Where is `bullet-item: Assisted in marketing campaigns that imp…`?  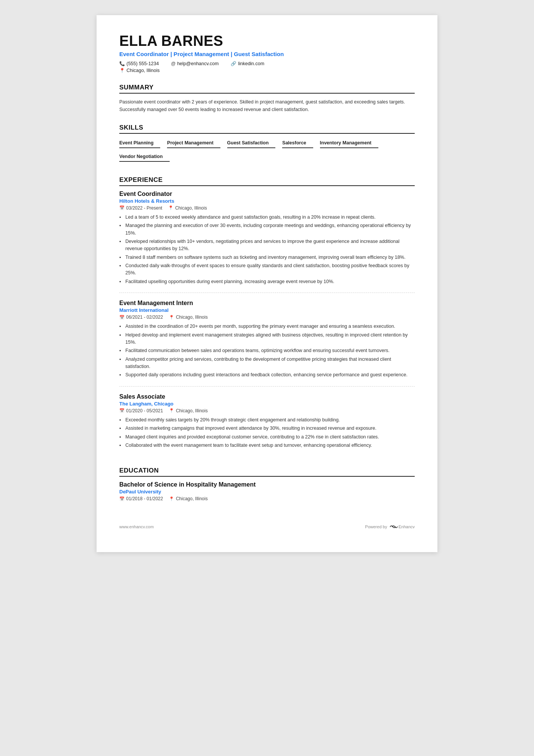 bullet-item: Assisted in marketing campaigns that imp… is located at coordinates (267, 428).